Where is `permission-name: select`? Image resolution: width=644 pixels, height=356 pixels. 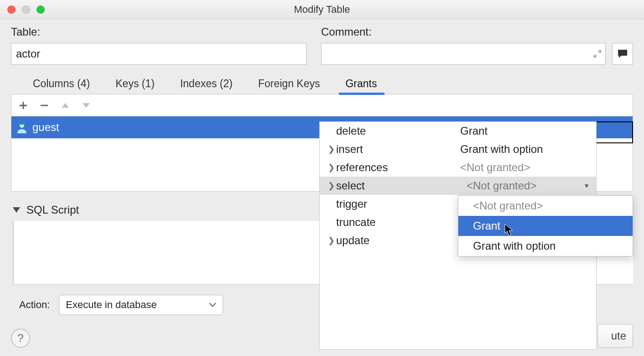 permission-name: select is located at coordinates (398, 186).